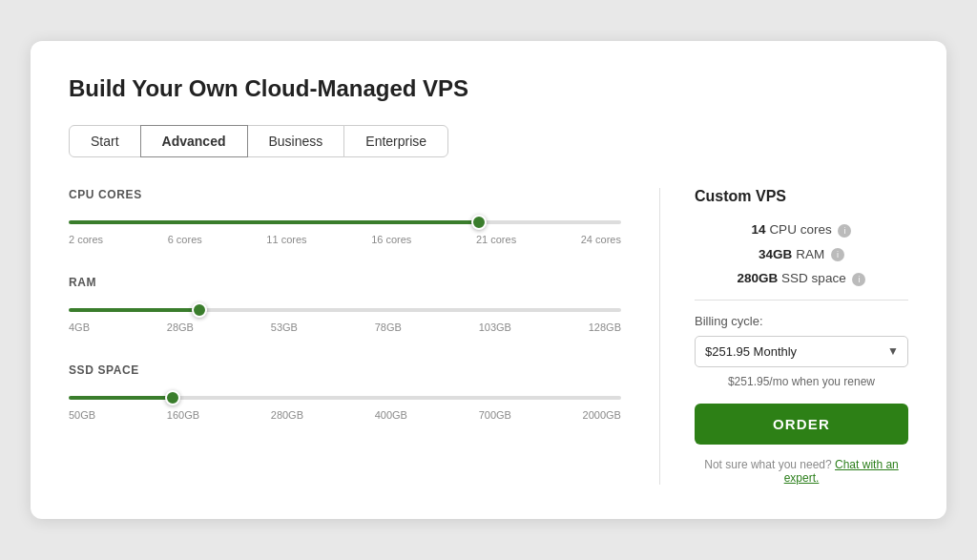 This screenshot has width=977, height=560. I want to click on plan-tabs: Start Advanced Business Enterprise, so click(488, 141).